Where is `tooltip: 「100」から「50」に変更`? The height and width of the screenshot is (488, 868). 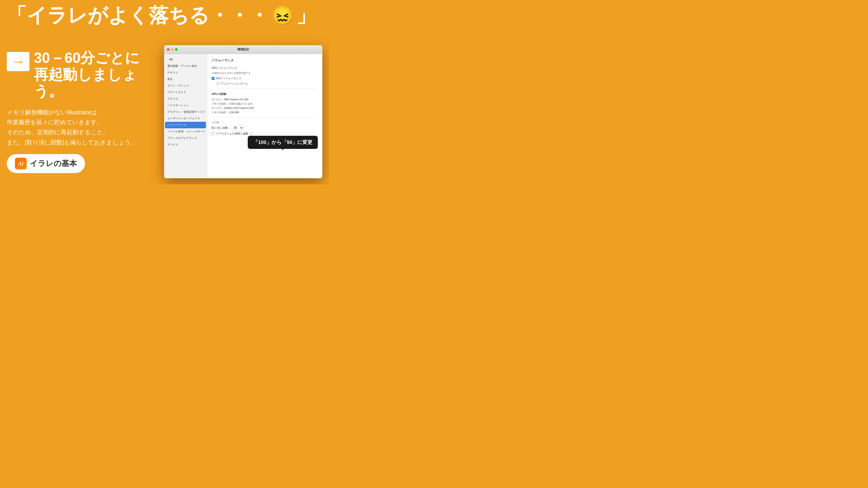
tooltip: 「100」から「50」に変更 is located at coordinates (283, 142).